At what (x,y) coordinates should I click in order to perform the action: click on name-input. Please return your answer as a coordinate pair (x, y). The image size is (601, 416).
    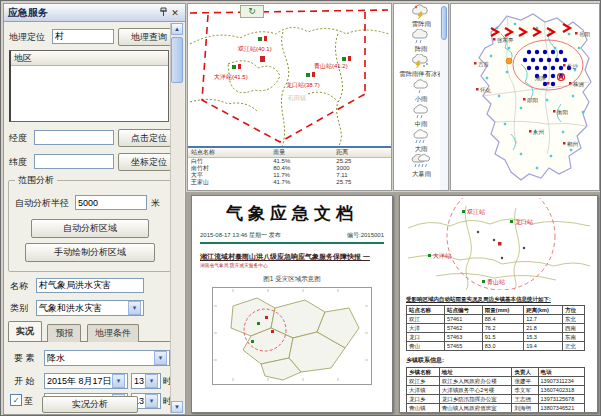
    Looking at the image, I should click on (90, 286).